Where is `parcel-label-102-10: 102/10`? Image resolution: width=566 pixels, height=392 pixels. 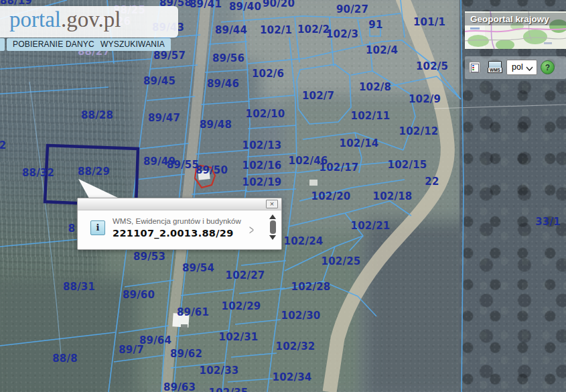
parcel-label-102-10: 102/10 is located at coordinates (265, 114).